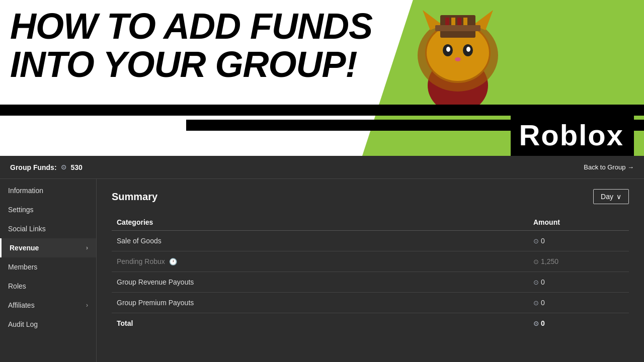  Describe the element at coordinates (370, 283) in the screenshot. I see `table-row: Group Revenue Payouts ⊙ 0` at that location.